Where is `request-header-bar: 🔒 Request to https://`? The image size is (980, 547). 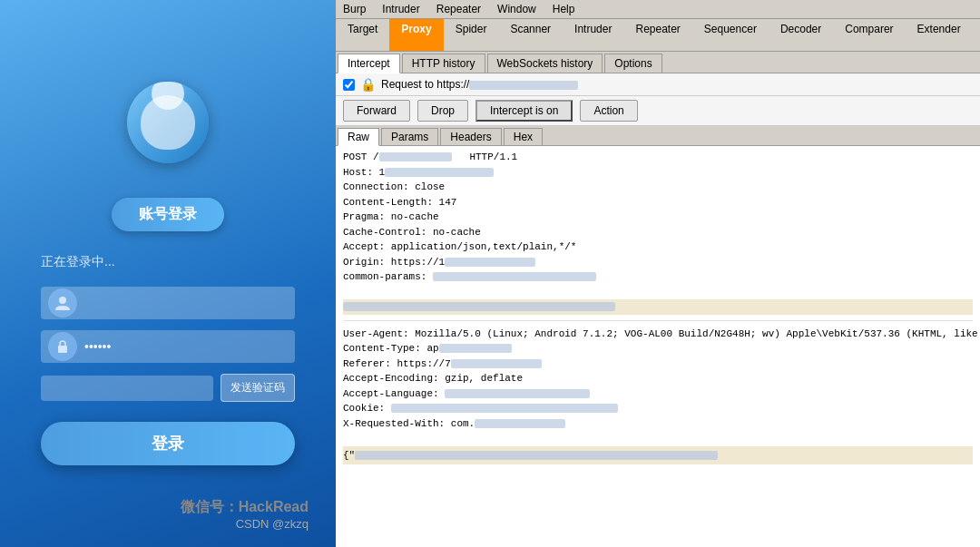 request-header-bar: 🔒 Request to https:// is located at coordinates (658, 85).